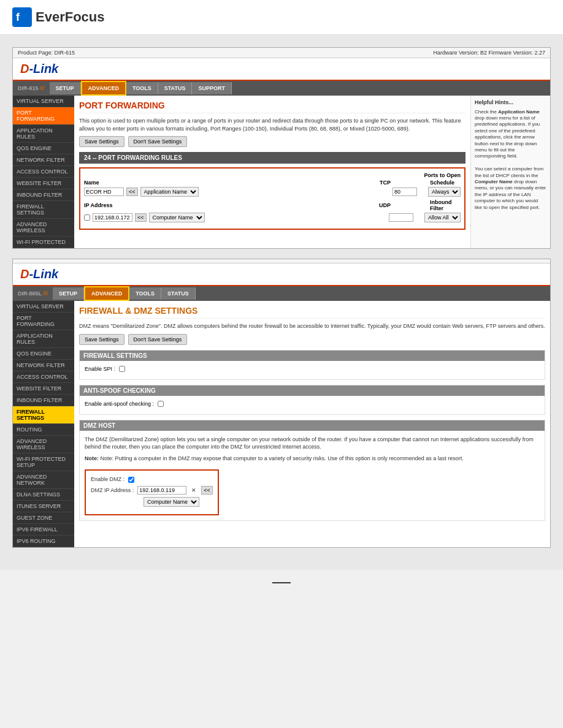 This screenshot has width=563, height=728. I want to click on sidebar-item-network-filter-1: NETWORK FILTER, so click(44, 161).